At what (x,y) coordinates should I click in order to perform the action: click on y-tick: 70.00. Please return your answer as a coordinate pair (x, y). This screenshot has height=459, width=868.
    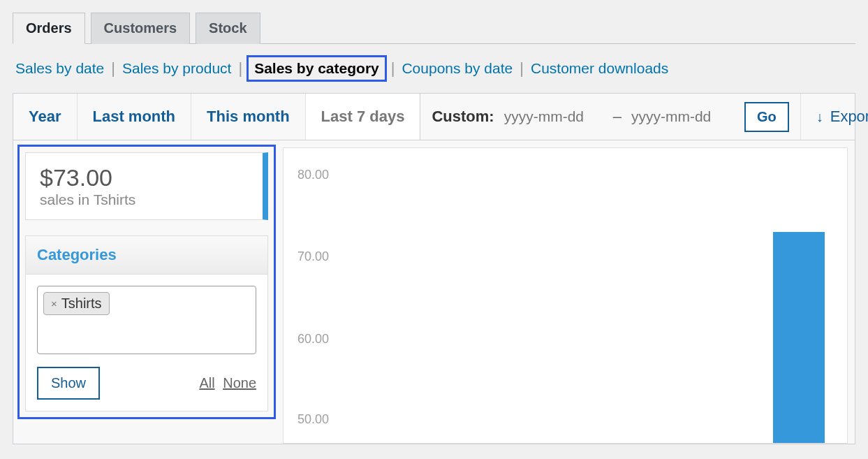
    Looking at the image, I should click on (313, 257).